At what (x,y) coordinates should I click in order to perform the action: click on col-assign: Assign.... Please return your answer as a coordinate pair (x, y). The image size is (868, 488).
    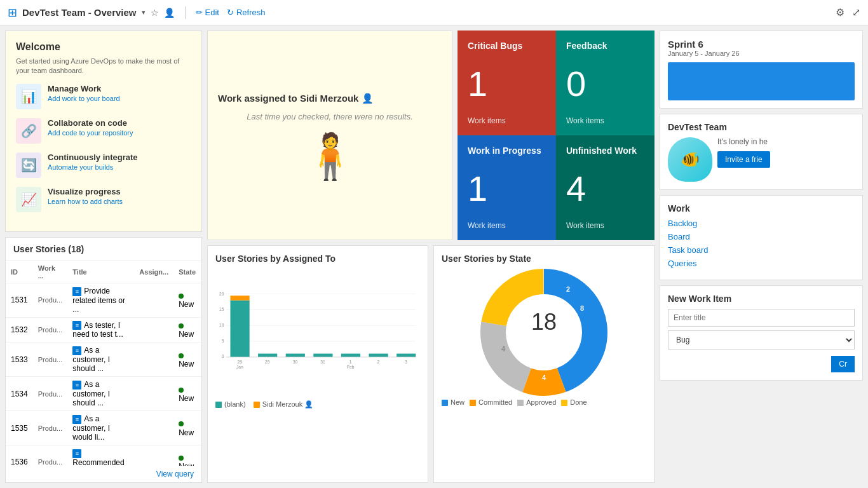
    Looking at the image, I should click on (154, 272).